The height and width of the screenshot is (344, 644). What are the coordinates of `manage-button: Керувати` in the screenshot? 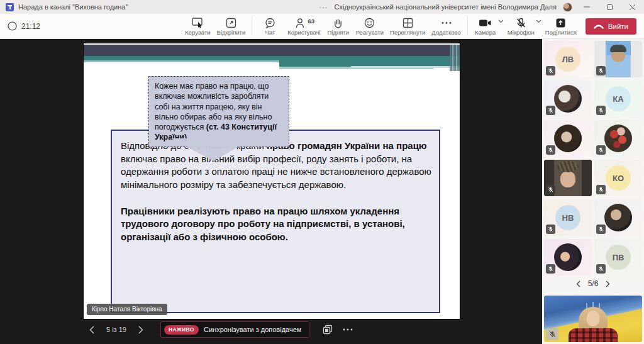 It's located at (197, 26).